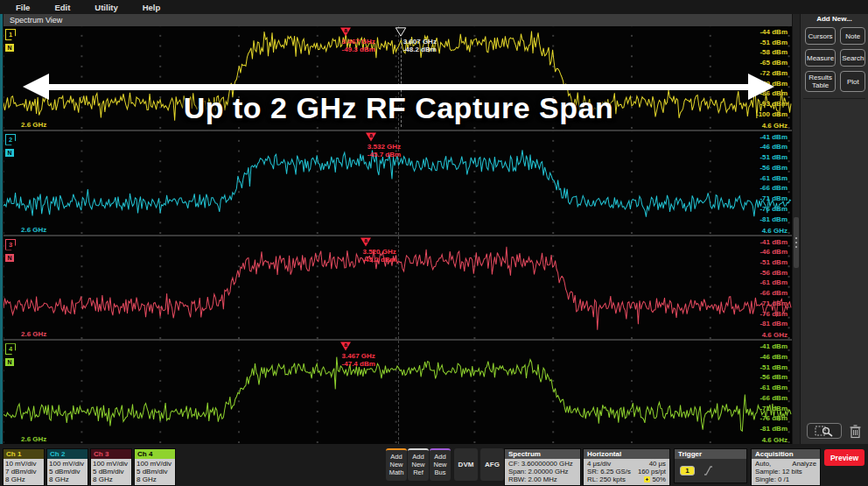 This screenshot has width=868, height=486. Describe the element at coordinates (155, 468) in the screenshot. I see `channel-badge-ch4: Ch 4 100 mV/div5 dBm/div8 GHz` at that location.